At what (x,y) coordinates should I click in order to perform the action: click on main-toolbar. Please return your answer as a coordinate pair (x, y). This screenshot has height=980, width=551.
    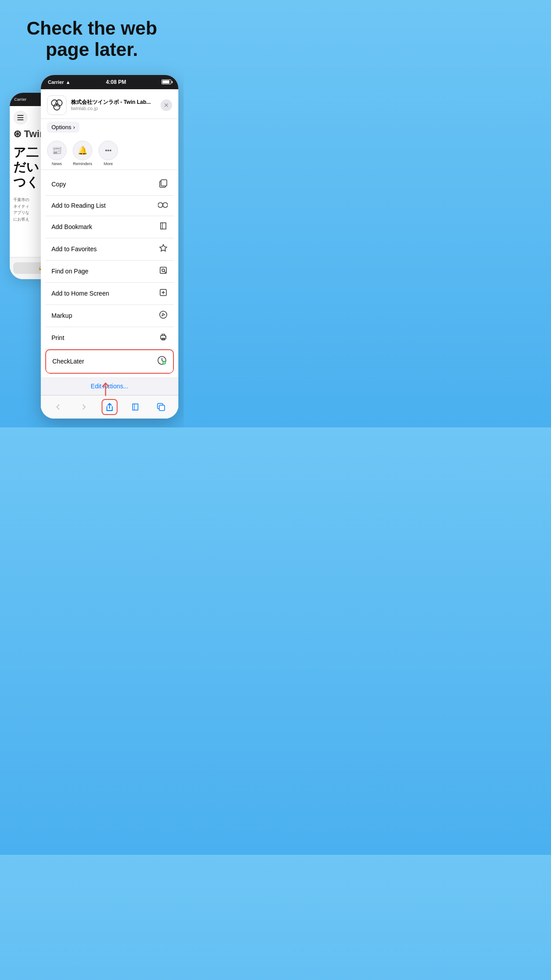
    Looking at the image, I should click on (110, 407).